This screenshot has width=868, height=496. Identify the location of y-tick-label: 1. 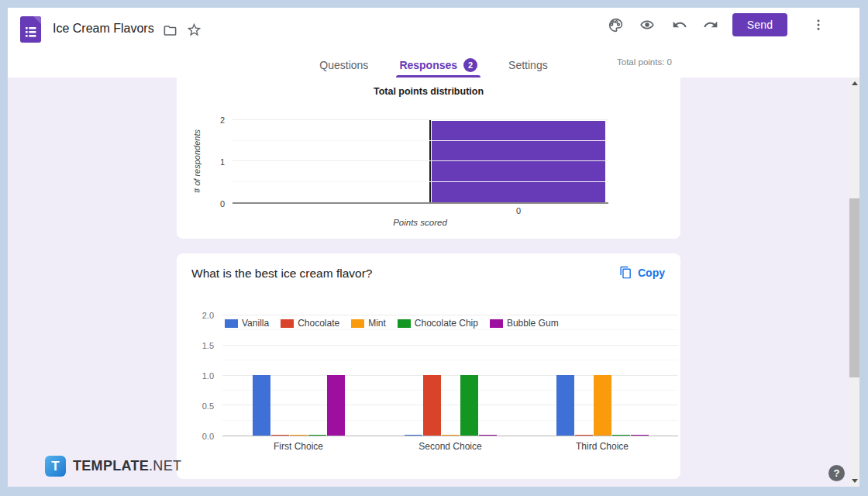
(222, 162).